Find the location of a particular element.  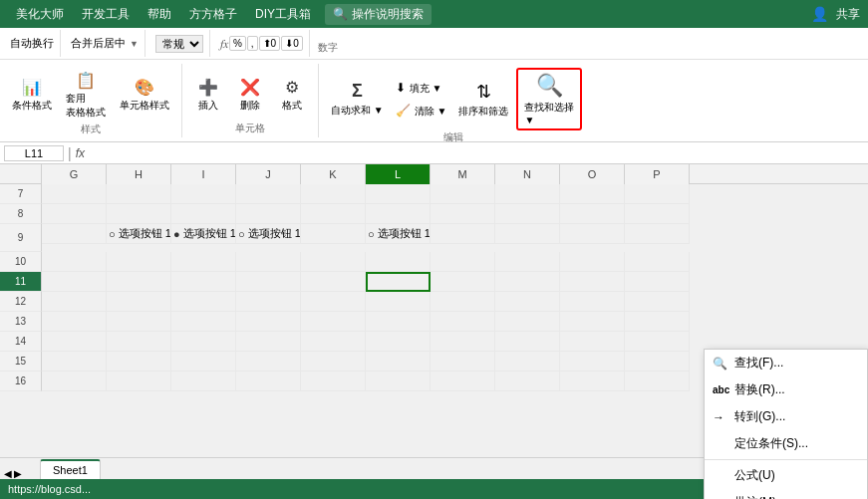

cell-M9 is located at coordinates (462, 234).